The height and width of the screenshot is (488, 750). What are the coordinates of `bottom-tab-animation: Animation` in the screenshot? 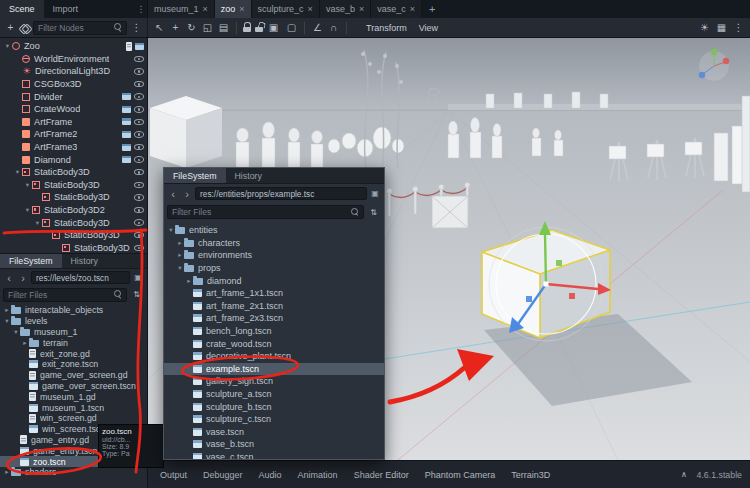 It's located at (318, 475).